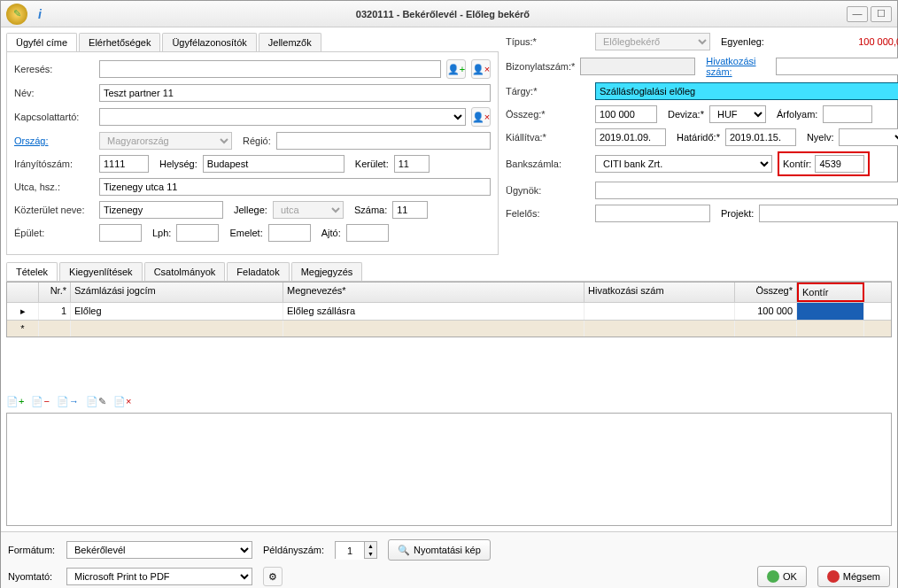 Image resolution: width=898 pixels, height=588 pixels. What do you see at coordinates (766, 292) in the screenshot?
I see `col-osszeg: Összeg*` at bounding box center [766, 292].